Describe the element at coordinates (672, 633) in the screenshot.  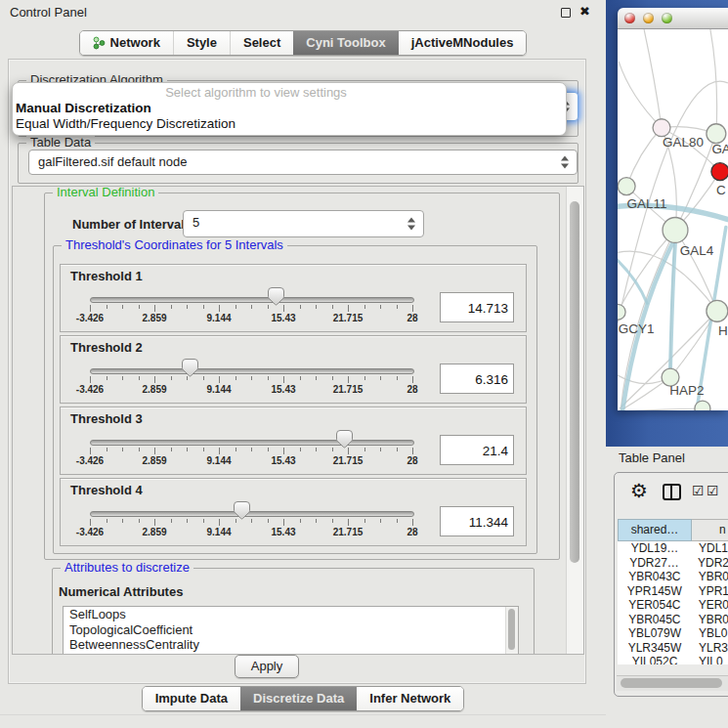
I see `table-row: YBL079WYBL0` at that location.